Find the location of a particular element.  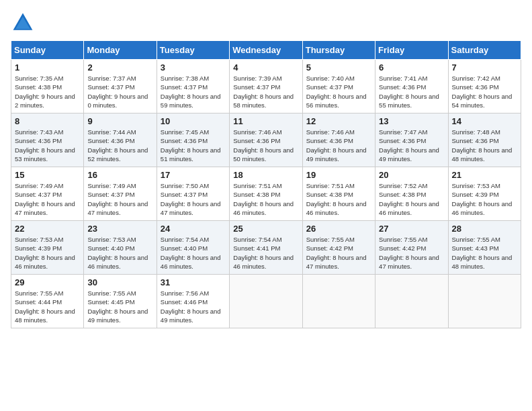

calendar-header-row: SundayMondayTuesdayWednesdayThursdayFrid… is located at coordinates (266, 50).